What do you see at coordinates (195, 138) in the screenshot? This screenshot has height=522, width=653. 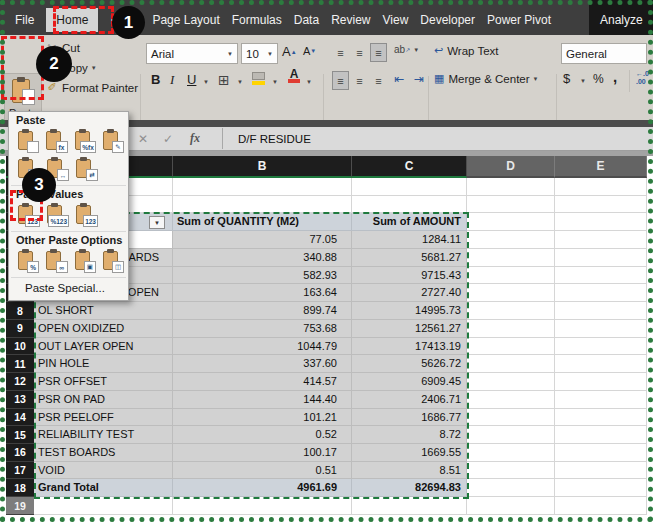 I see `insert-function-button: fx` at bounding box center [195, 138].